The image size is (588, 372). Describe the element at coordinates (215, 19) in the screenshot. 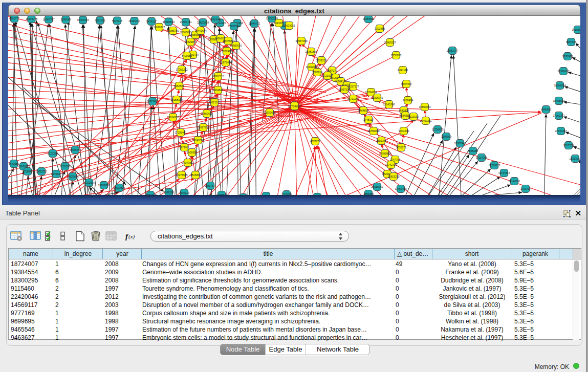

I see `svg-text: 15319043` at that location.